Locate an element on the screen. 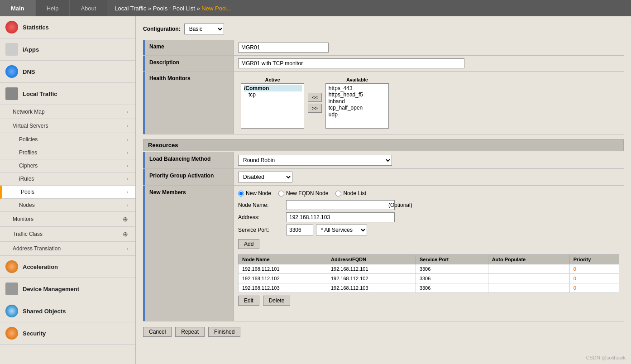 The height and width of the screenshot is (364, 631). config-select: Basic Advanced is located at coordinates (204, 29).